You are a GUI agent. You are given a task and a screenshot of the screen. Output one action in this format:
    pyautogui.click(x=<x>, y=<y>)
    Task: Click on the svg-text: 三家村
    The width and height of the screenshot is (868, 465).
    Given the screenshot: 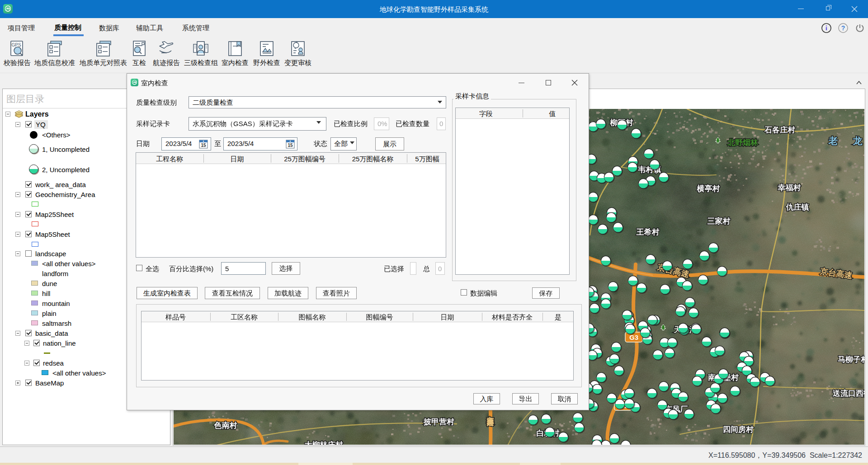 What is the action you would take?
    pyautogui.click(x=719, y=221)
    